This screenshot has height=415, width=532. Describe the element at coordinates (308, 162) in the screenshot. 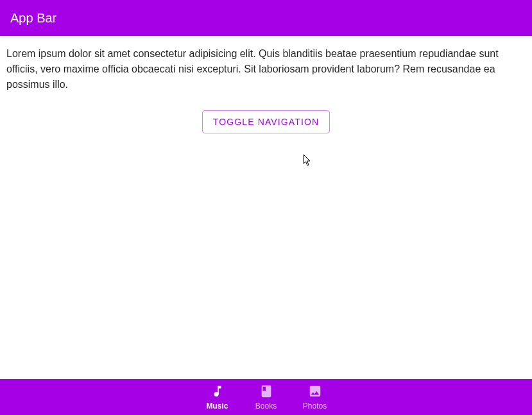

I see `mouse-cursor` at that location.